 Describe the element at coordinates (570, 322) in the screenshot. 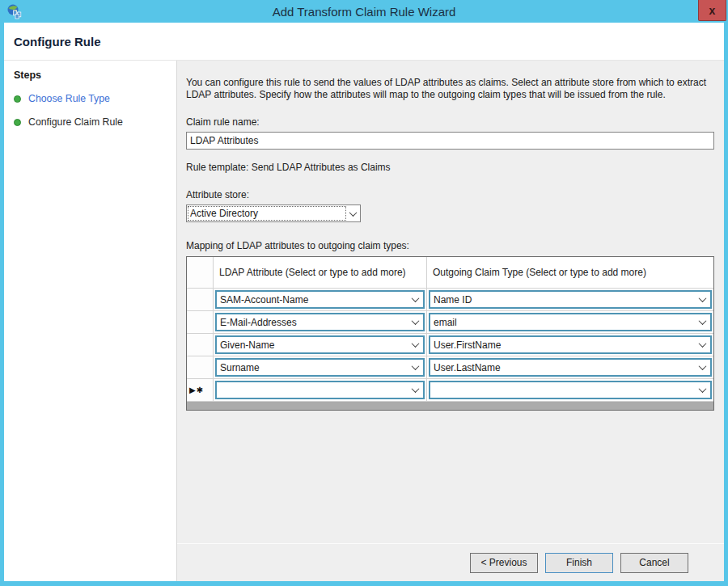

I see `outgoing-claim-type-select: email` at that location.